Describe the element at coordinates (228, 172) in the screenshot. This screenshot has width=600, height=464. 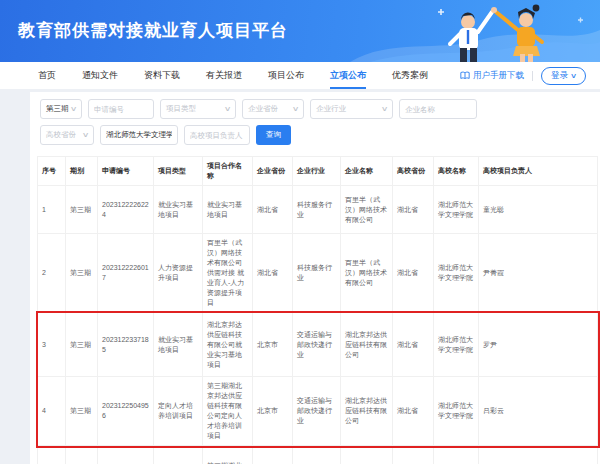
I see `column-header: 项目合作名称` at that location.